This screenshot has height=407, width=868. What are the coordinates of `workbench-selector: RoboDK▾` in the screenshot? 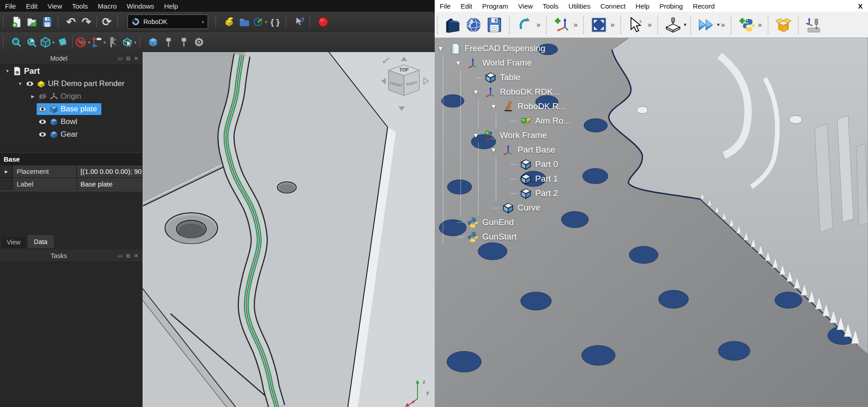 It's located at (168, 22).